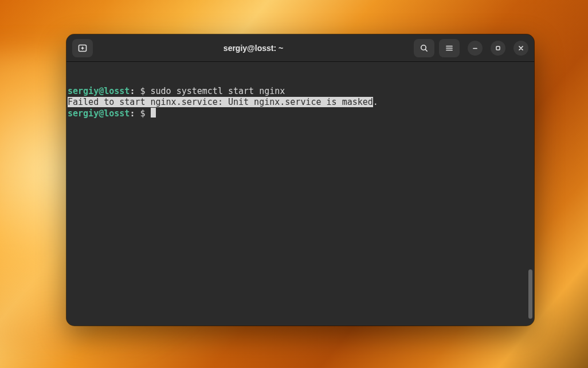 The height and width of the screenshot is (368, 588). What do you see at coordinates (475, 48) in the screenshot?
I see `minimize-button` at bounding box center [475, 48].